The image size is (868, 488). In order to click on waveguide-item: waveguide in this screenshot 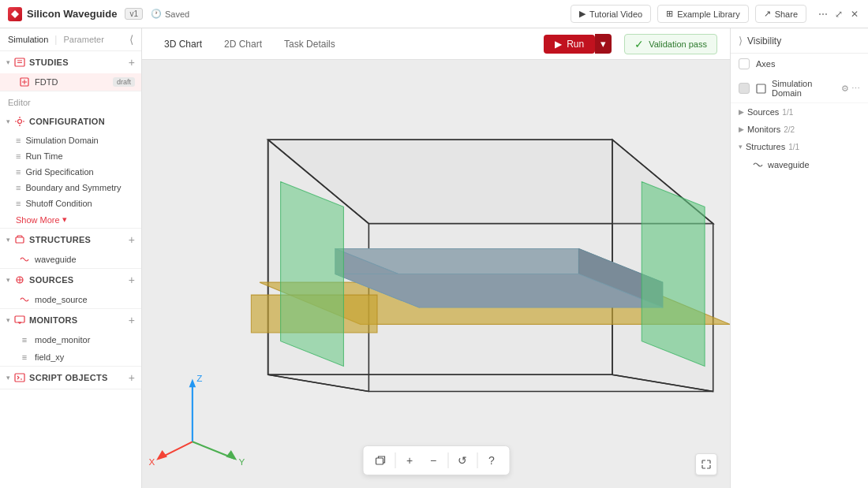, I will do `click(71, 259)`.